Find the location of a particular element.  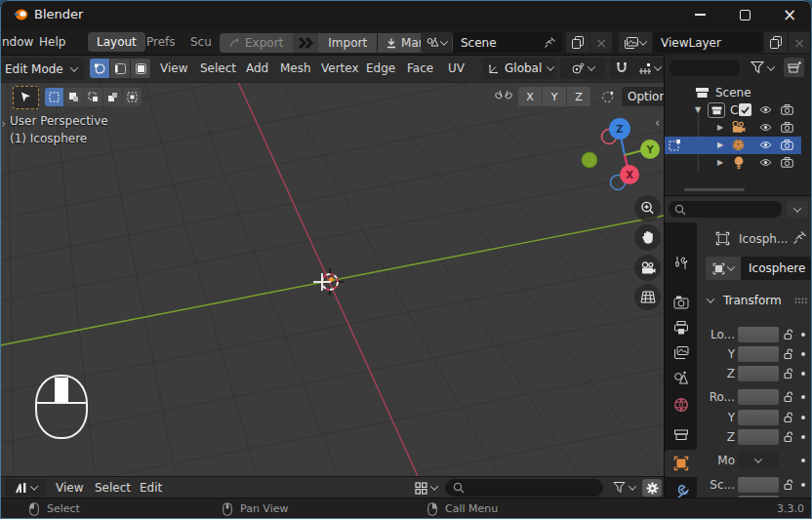

rotation-z-field is located at coordinates (758, 437).